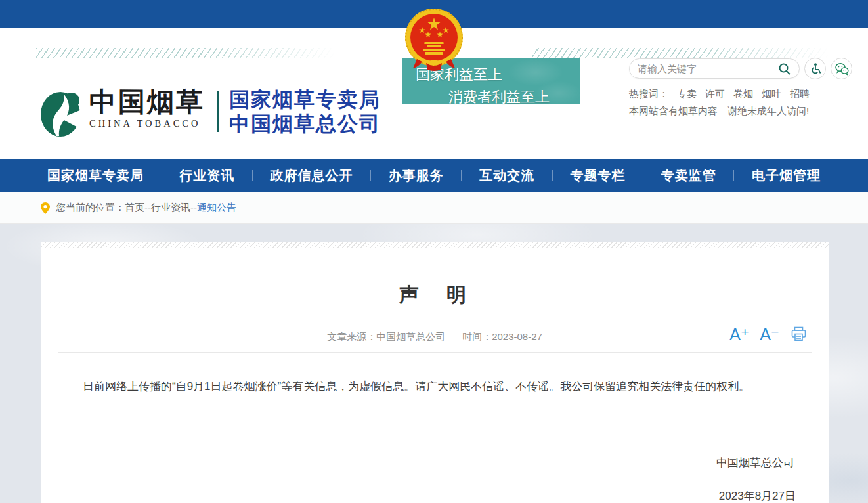  I want to click on hot-word-xuke: 许可, so click(715, 95).